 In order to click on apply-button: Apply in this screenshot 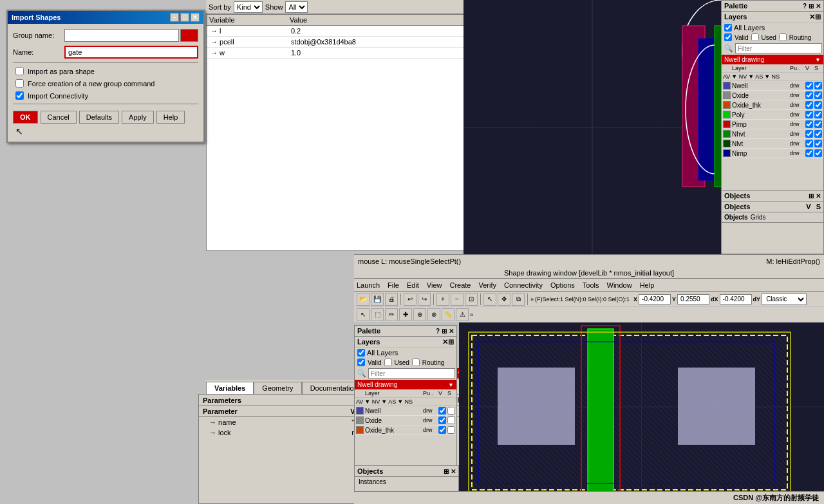, I will do `click(138, 117)`.